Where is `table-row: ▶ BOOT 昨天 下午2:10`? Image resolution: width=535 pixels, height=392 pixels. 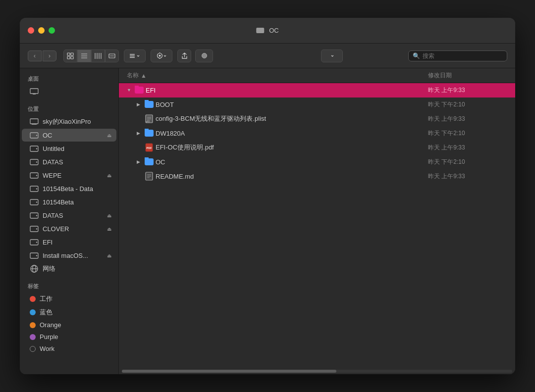
table-row: ▶ BOOT 昨天 下午2:10 is located at coordinates (317, 105).